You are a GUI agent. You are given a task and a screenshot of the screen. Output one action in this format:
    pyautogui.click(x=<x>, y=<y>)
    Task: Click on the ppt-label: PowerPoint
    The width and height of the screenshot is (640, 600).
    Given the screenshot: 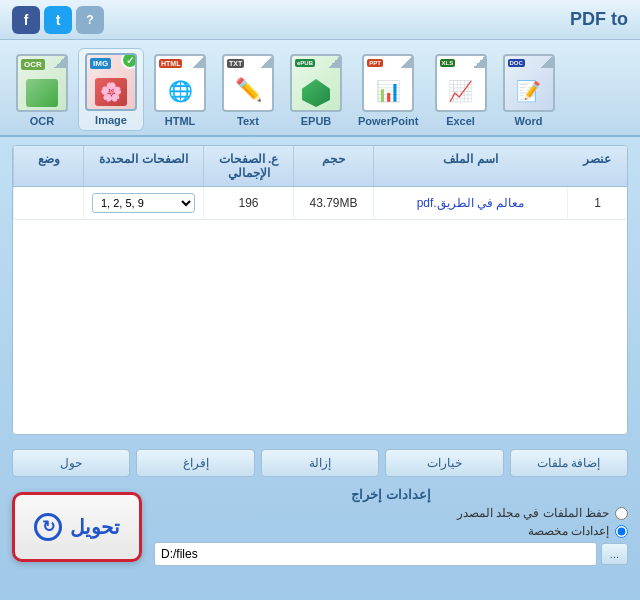 What is the action you would take?
    pyautogui.click(x=388, y=121)
    